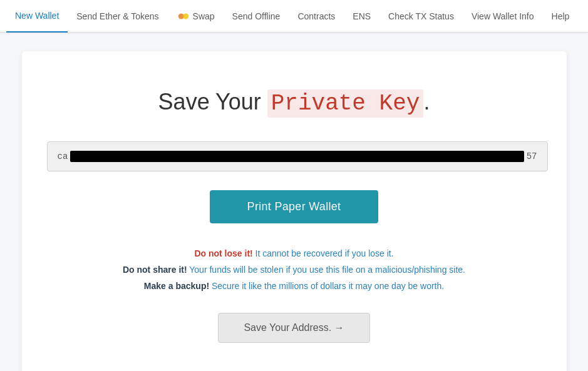 This screenshot has height=371, width=588. I want to click on warning-backup-text: Secure it like the millions of dollars i…, so click(328, 286).